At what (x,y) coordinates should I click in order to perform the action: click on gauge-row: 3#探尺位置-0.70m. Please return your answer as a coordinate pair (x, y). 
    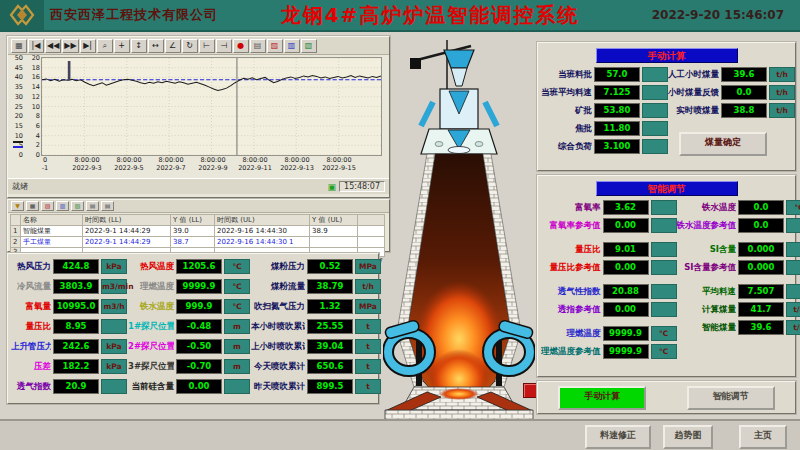
    Looking at the image, I should click on (189, 366).